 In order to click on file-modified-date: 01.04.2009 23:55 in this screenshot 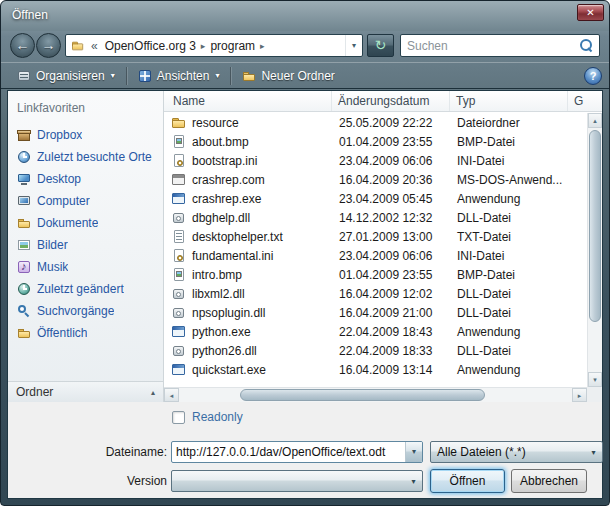, I will do `click(391, 142)`.